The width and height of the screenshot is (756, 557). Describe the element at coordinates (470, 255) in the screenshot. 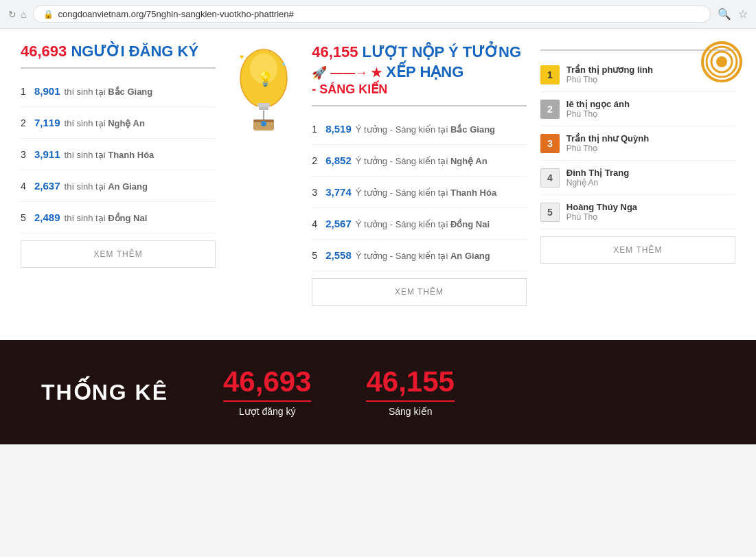

I see `stat-location: An Giang` at that location.